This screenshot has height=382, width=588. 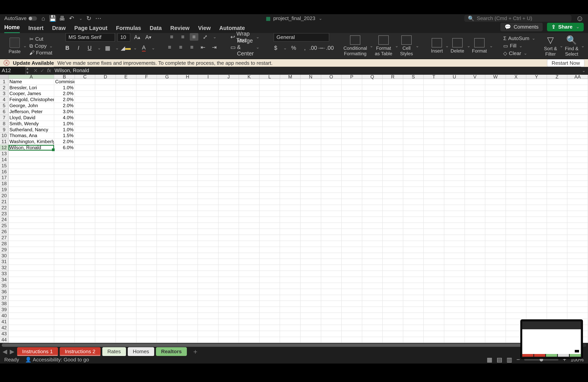 I want to click on tab-page-layout: Page Layout, so click(x=91, y=29).